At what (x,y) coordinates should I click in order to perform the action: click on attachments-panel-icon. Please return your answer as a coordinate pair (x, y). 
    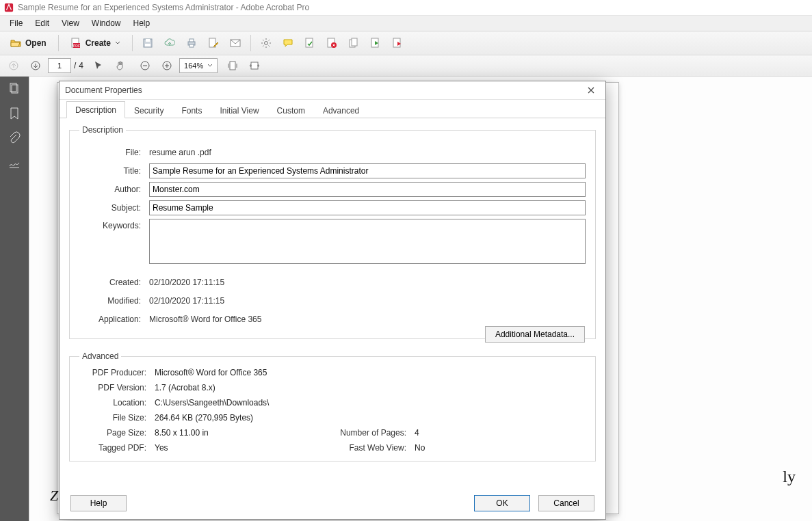
    Looking at the image, I should click on (14, 138).